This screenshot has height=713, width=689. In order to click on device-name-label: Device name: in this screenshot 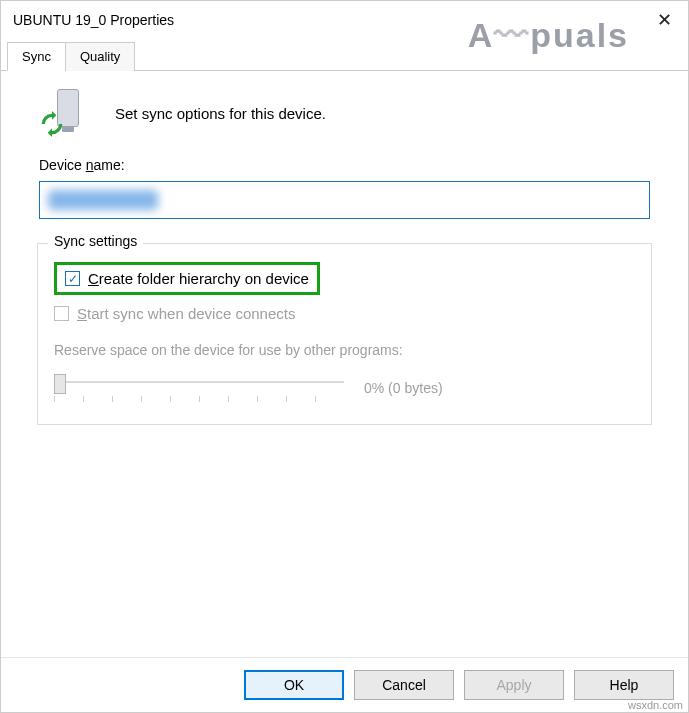, I will do `click(350, 165)`.